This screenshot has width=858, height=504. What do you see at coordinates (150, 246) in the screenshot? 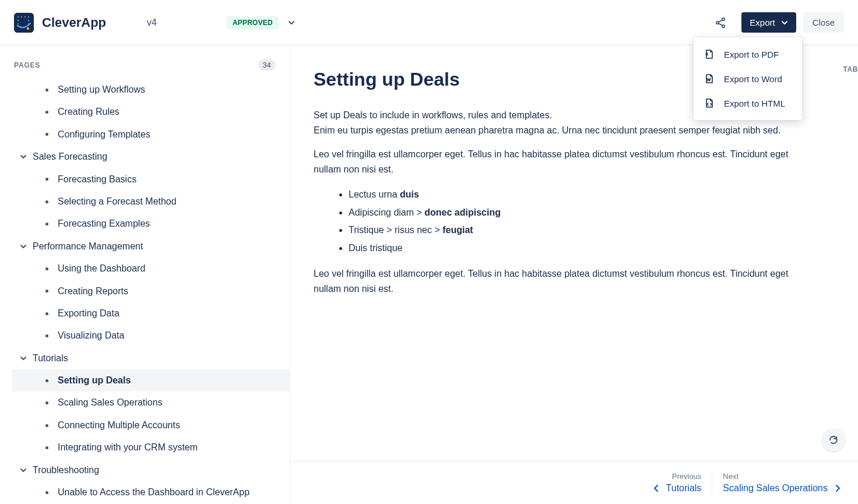
I see `sidebar-section: Performance Management` at bounding box center [150, 246].